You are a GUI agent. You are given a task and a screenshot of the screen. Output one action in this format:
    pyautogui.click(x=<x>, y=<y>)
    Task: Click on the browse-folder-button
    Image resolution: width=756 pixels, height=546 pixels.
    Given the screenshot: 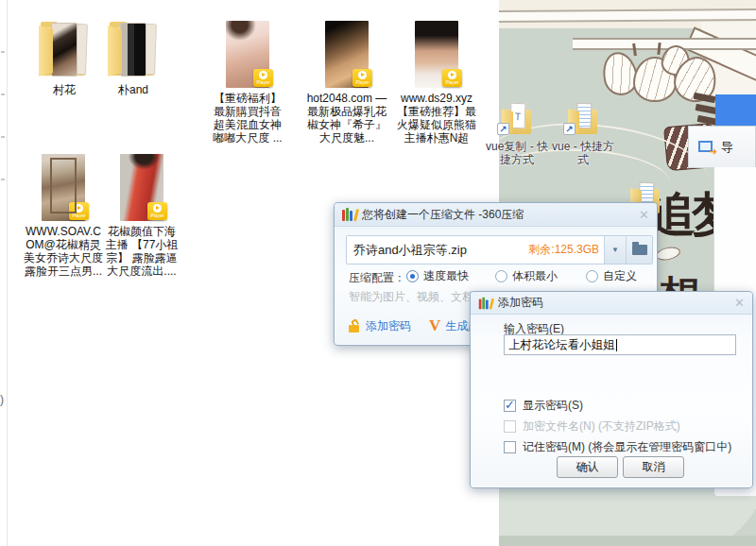 What is the action you would take?
    pyautogui.click(x=639, y=249)
    